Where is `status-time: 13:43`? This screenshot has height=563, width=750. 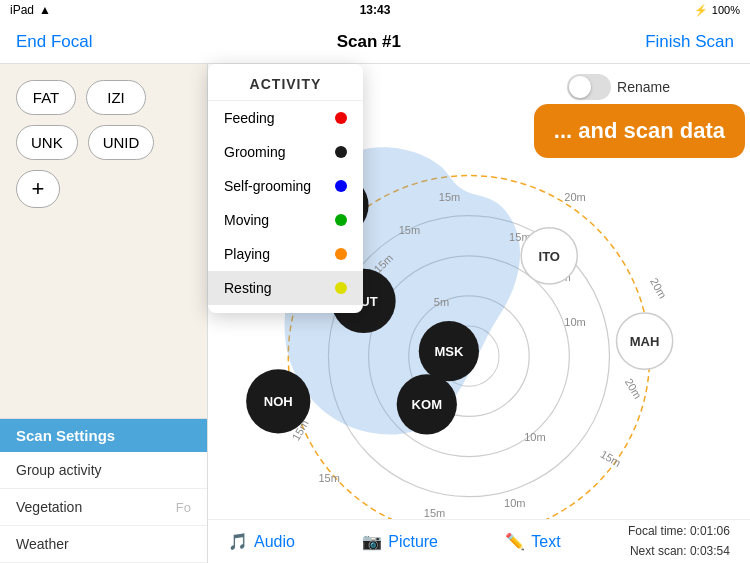
status-time: 13:43 is located at coordinates (376, 10).